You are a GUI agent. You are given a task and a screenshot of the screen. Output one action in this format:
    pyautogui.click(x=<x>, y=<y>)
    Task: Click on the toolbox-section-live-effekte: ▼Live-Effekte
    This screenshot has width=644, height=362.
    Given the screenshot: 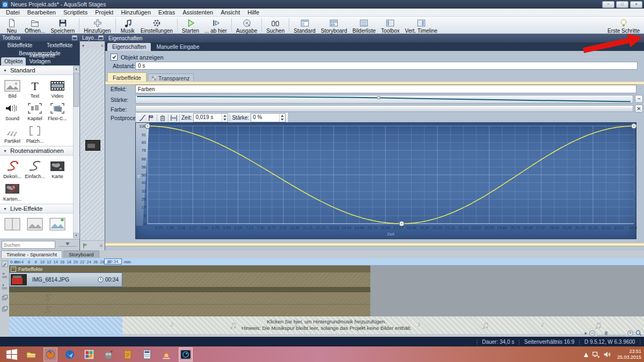 What is the action you would take?
    pyautogui.click(x=40, y=209)
    